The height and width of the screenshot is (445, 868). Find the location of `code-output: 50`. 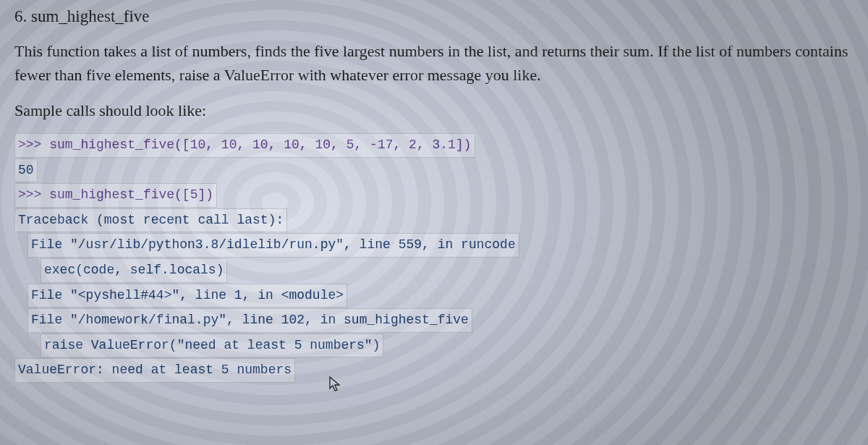

code-output: 50 is located at coordinates (26, 171).